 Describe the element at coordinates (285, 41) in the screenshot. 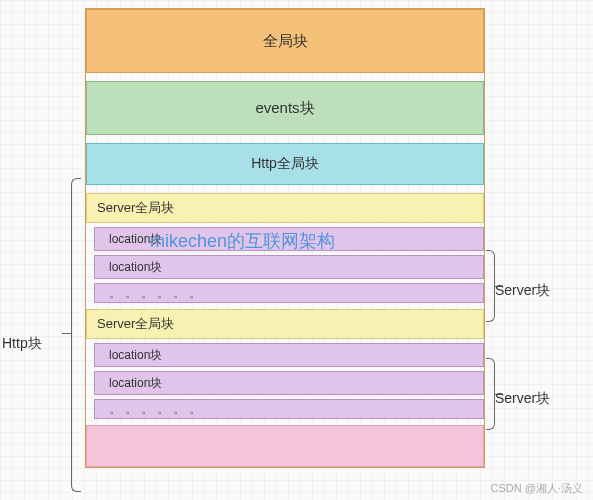

I see `global-block: 全局块` at that location.